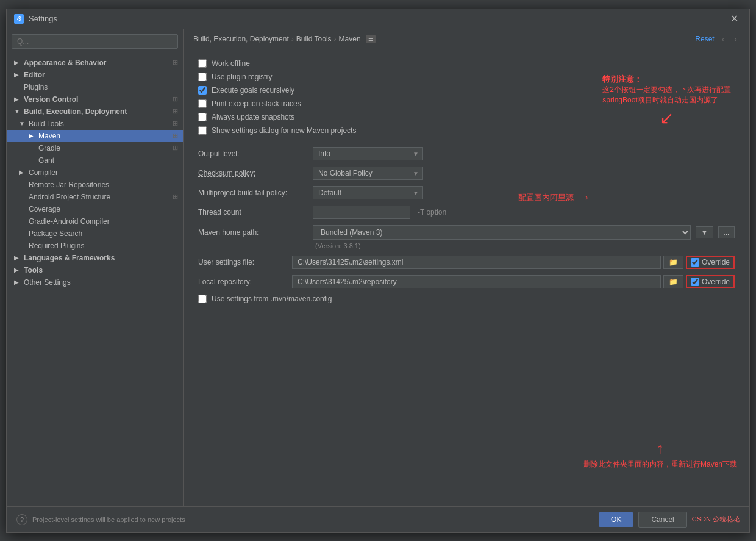  What do you see at coordinates (727, 232) in the screenshot?
I see `maven-home-browse-btn: ...` at bounding box center [727, 232].